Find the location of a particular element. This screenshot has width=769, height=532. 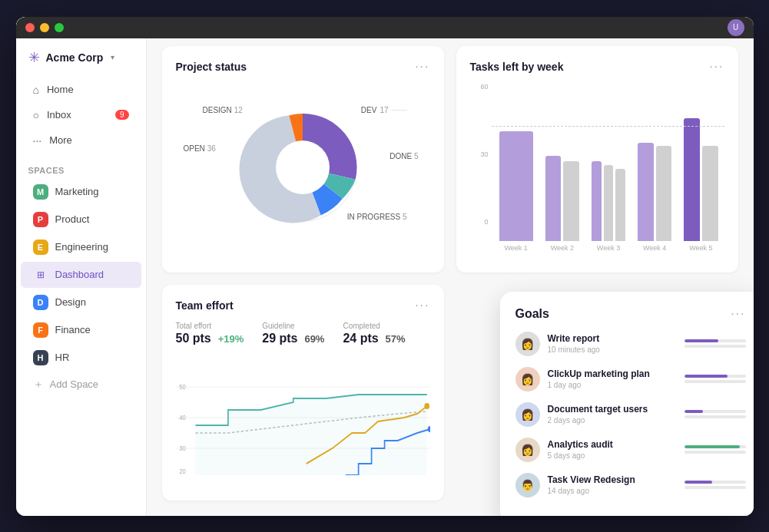

completed-value: 24 pts 57% is located at coordinates (373, 339).